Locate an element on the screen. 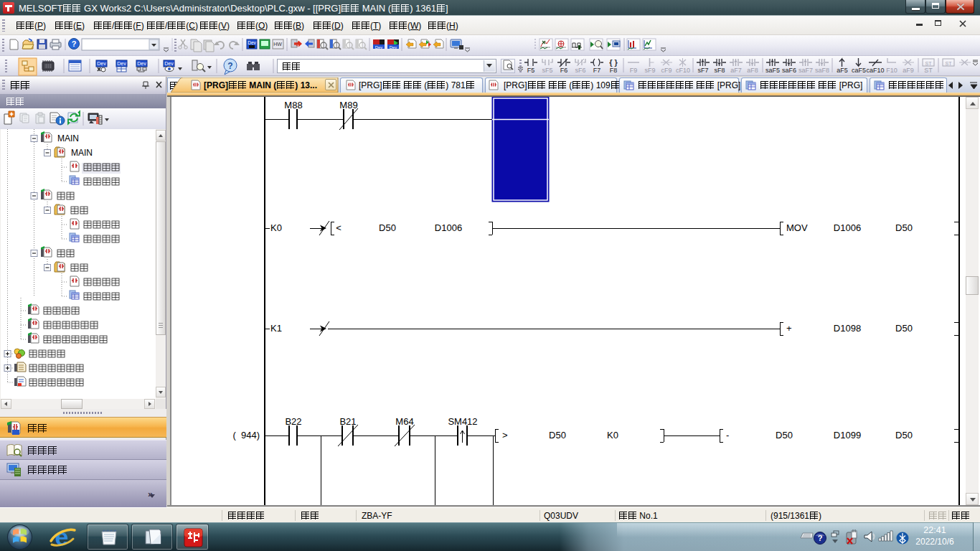  svg-text: F9 is located at coordinates (634, 70).